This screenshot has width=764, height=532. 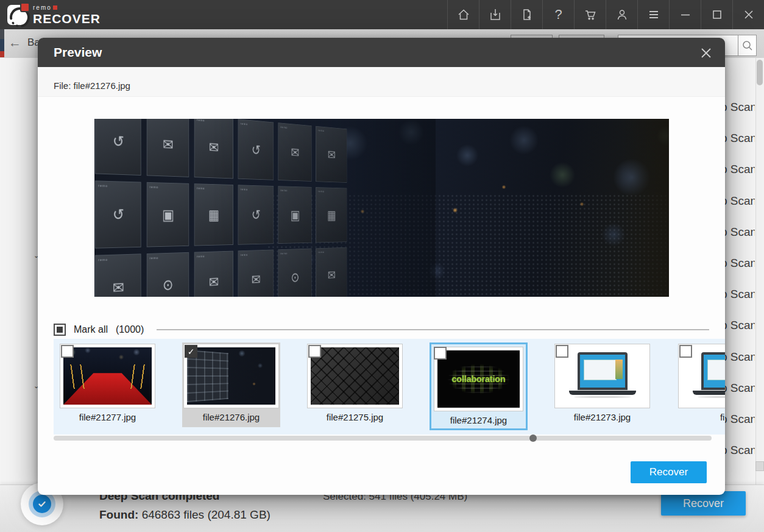 What do you see at coordinates (130, 330) in the screenshot?
I see `mark-all-count: (1000)` at bounding box center [130, 330].